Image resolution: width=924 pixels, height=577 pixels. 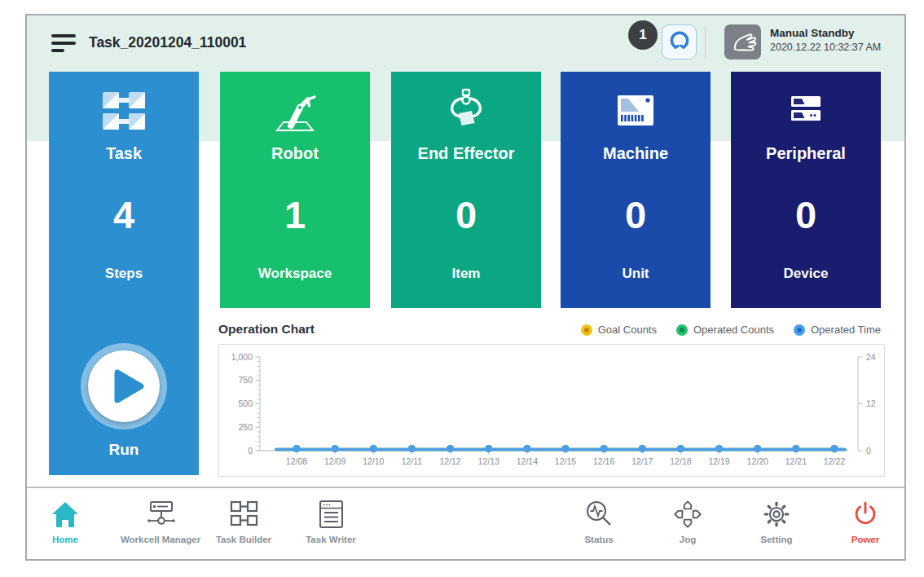 What do you see at coordinates (65, 513) in the screenshot?
I see `home-icon` at bounding box center [65, 513].